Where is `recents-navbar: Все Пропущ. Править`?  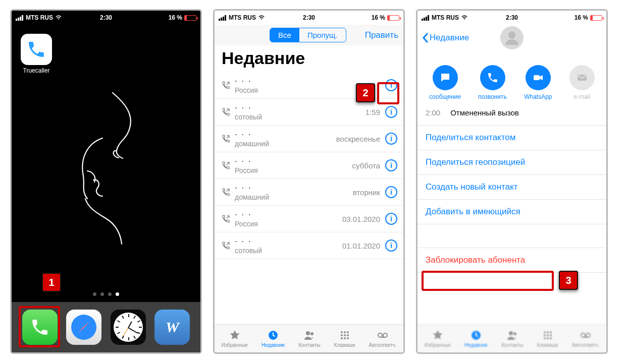 recents-navbar: Все Пропущ. Править is located at coordinates (309, 35).